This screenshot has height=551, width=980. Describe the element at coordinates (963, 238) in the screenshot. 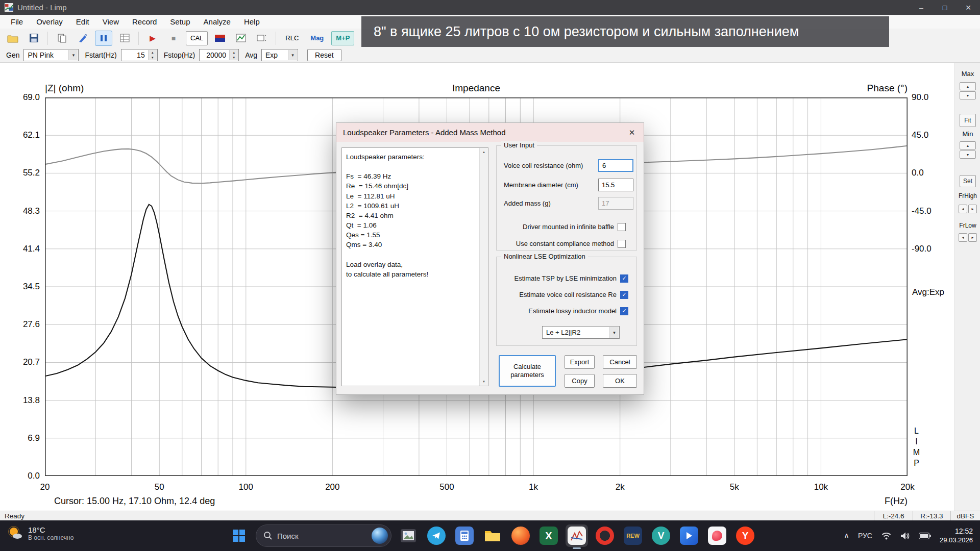

I see `frlow-left-button: ◂` at that location.